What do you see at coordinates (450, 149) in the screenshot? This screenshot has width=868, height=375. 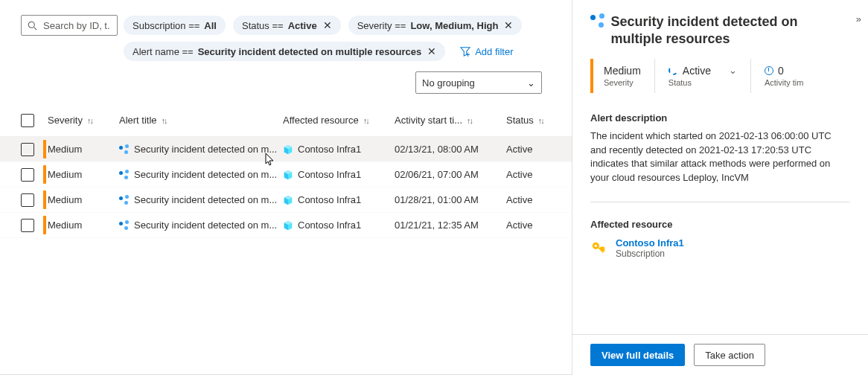 I see `start-cell: 02/13/21, 08:00 AM` at bounding box center [450, 149].